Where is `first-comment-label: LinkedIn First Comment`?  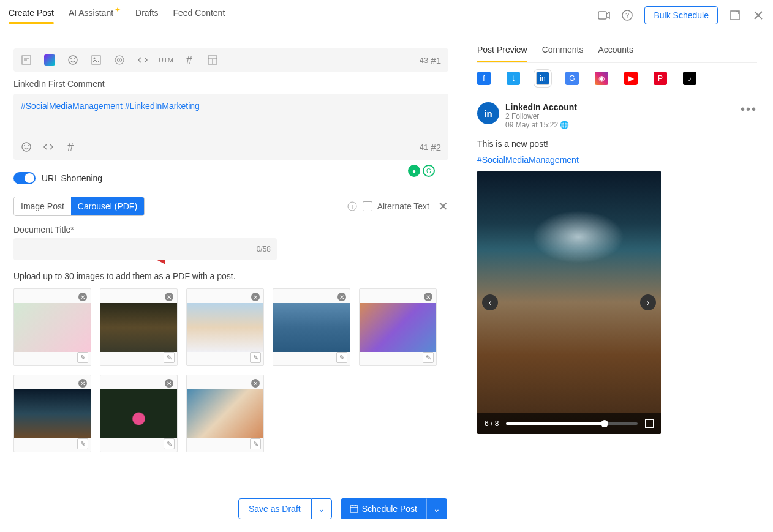 first-comment-label: LinkedIn First Comment is located at coordinates (231, 84).